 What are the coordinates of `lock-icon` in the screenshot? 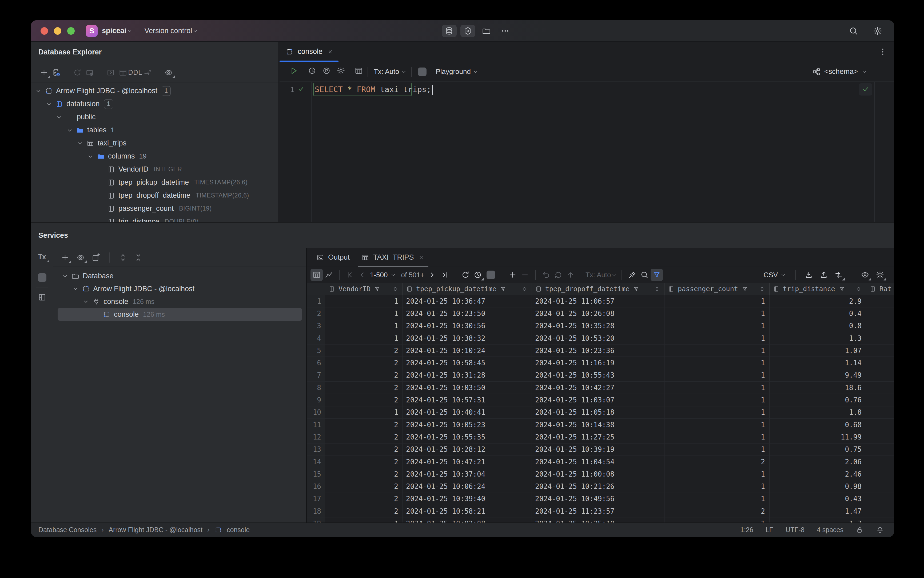 It's located at (860, 530).